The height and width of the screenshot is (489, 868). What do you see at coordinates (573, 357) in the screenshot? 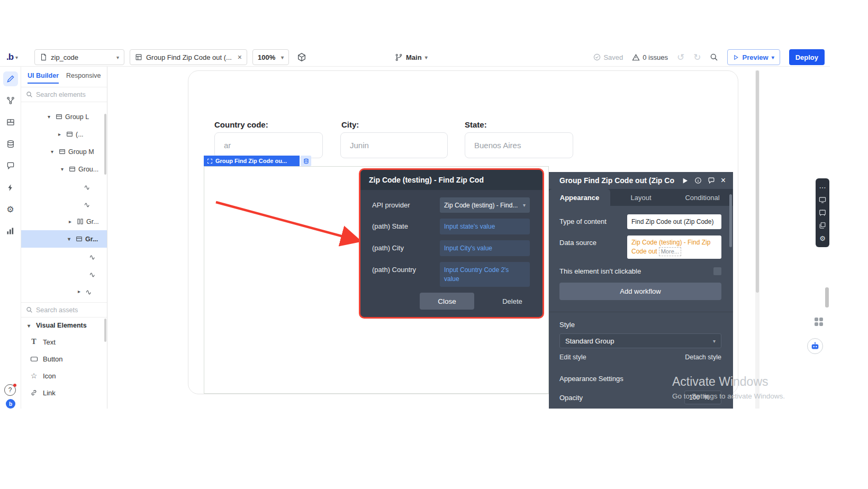
I see `edit-style-link: Edit style` at bounding box center [573, 357].